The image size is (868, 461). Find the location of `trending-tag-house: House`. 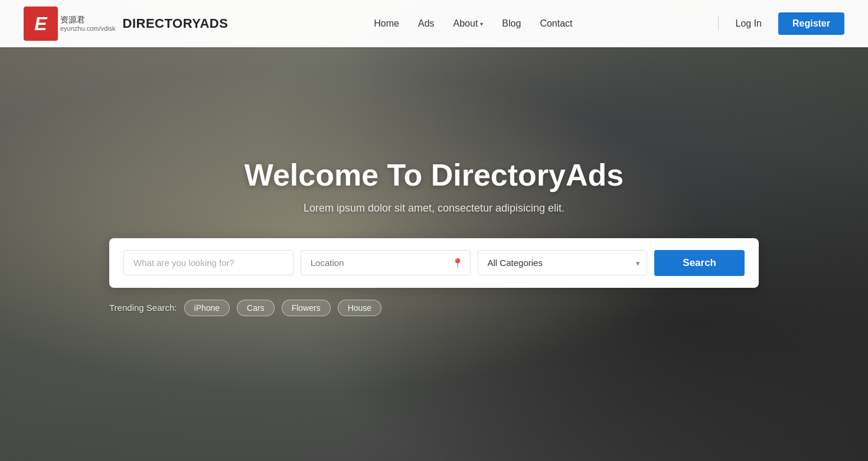

trending-tag-house: House is located at coordinates (360, 308).